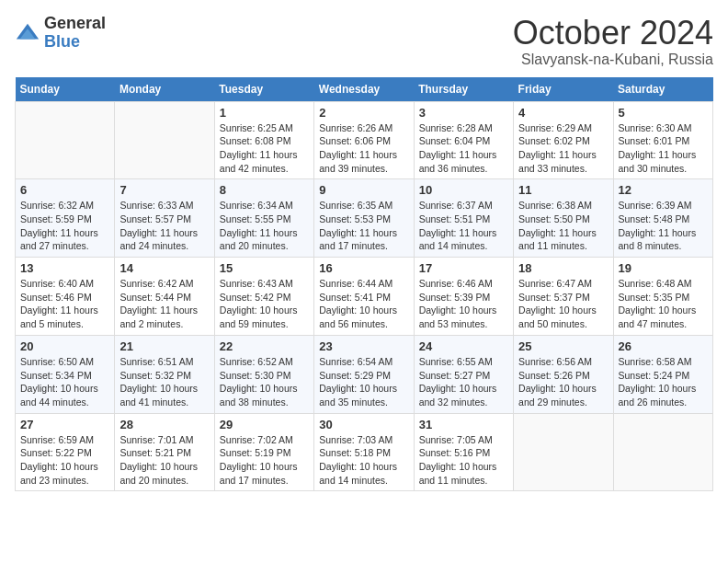  What do you see at coordinates (164, 346) in the screenshot?
I see `day-number: 21` at bounding box center [164, 346].